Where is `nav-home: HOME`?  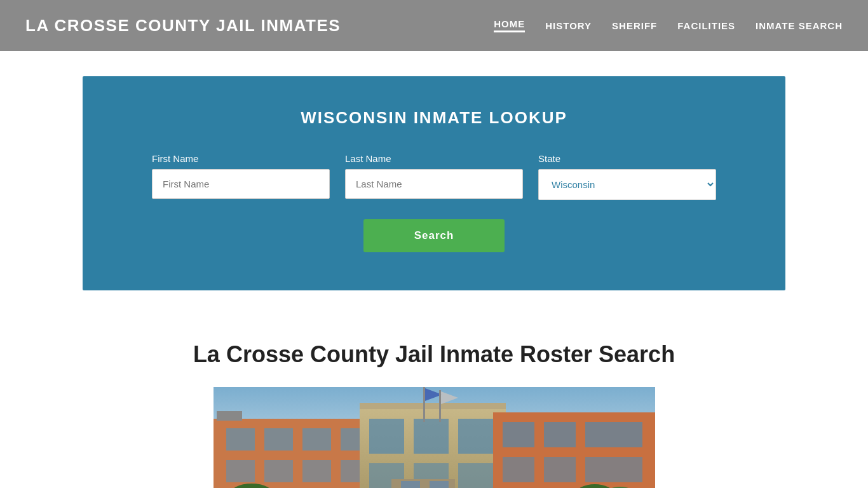 nav-home: HOME is located at coordinates (510, 25).